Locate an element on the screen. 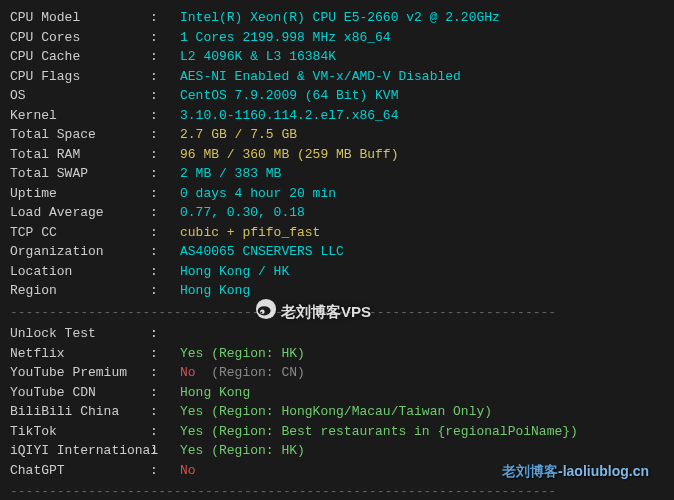 The height and width of the screenshot is (500, 674). row-youtube-cdn: YouTube CDN: Hong Kong is located at coordinates (337, 393).